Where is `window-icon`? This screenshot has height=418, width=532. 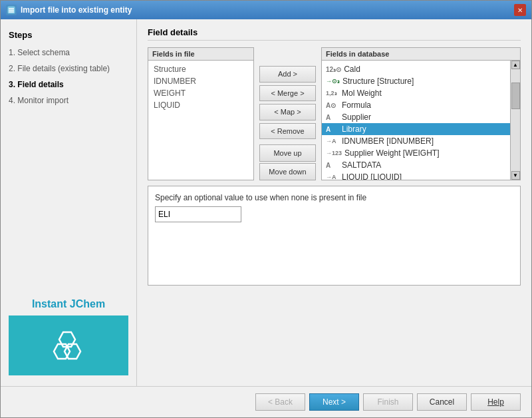
window-icon is located at coordinates (11, 10).